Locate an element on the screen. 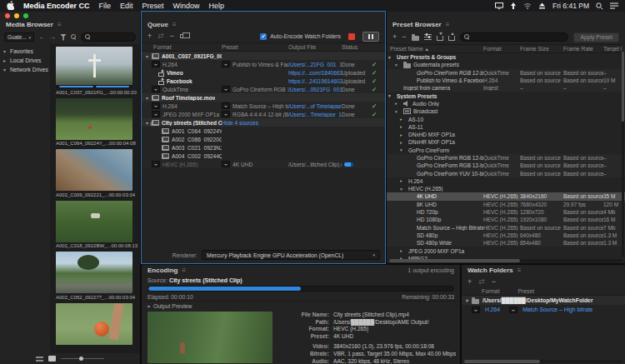  renderer-dropdown: Mercury Playback Engine GPU Acceleration… is located at coordinates (291, 255).